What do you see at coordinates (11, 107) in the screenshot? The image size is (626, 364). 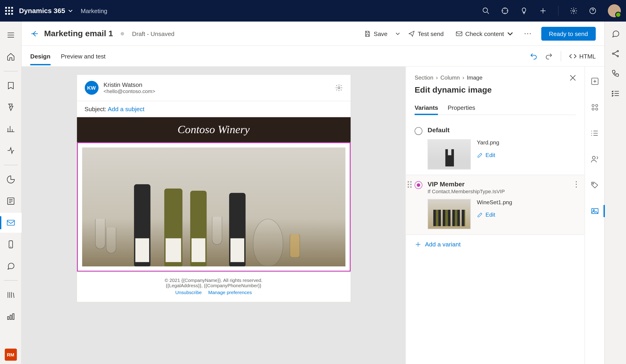 I see `nav-triggers` at bounding box center [11, 107].